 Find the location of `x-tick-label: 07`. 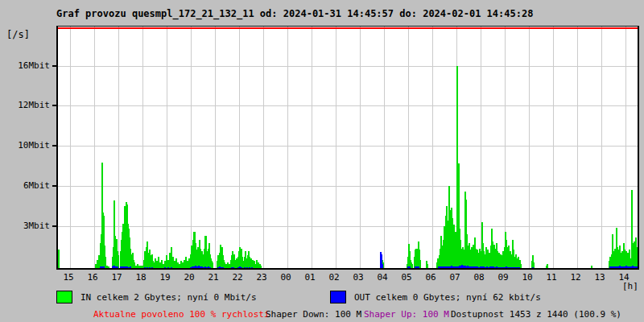

x-tick-label: 07 is located at coordinates (455, 277).